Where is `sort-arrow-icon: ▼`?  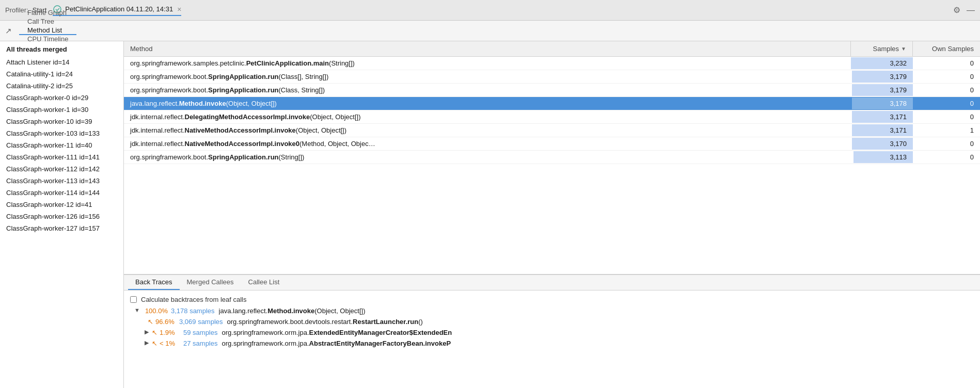 sort-arrow-icon: ▼ is located at coordinates (904, 48).